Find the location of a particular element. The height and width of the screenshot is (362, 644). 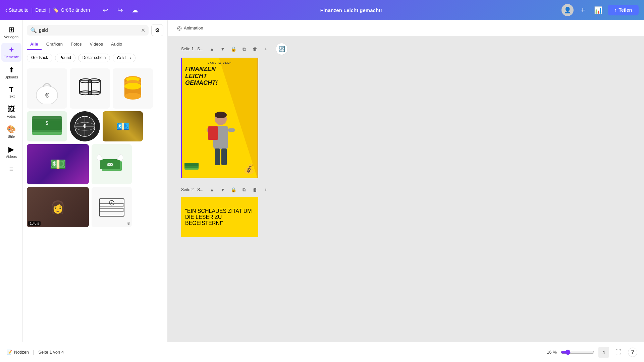

file-menu: Datei is located at coordinates (41, 10).